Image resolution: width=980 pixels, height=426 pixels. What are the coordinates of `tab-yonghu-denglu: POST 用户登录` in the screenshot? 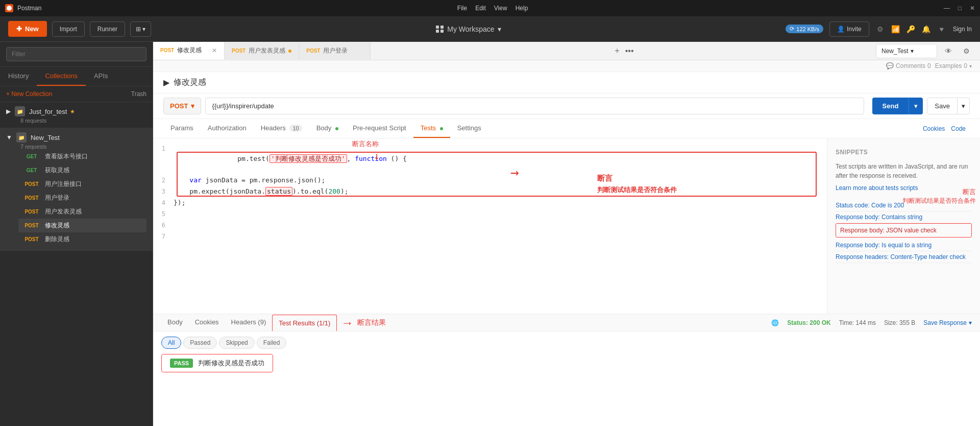 It's located at (335, 51).